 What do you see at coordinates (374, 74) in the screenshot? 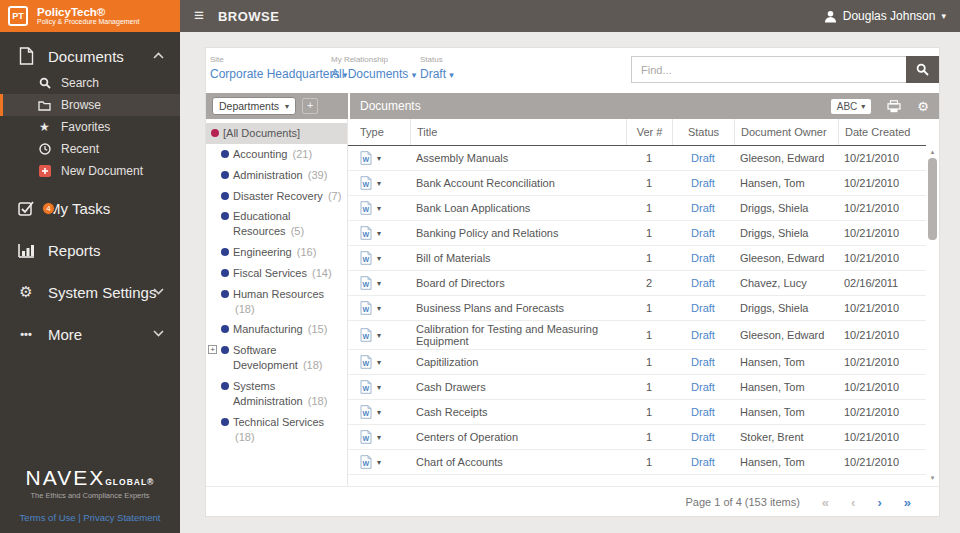
I see `relationship-filter-dropdown: All Documents ▾` at bounding box center [374, 74].